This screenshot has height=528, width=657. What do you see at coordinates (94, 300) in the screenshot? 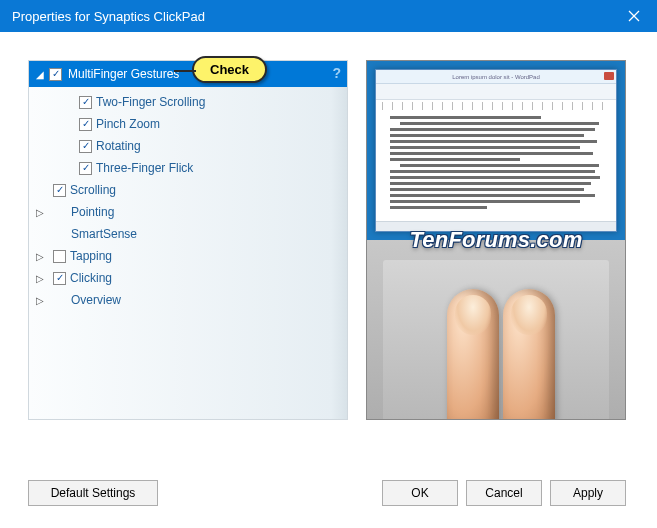
I see `tree-item-label: Overview` at bounding box center [94, 300].